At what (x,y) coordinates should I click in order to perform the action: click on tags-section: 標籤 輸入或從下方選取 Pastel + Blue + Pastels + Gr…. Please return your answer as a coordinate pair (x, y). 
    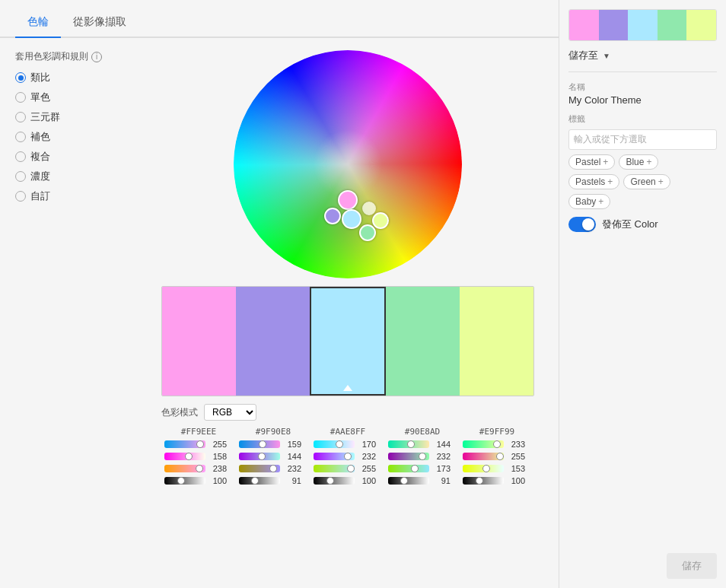
    Looking at the image, I should click on (642, 161).